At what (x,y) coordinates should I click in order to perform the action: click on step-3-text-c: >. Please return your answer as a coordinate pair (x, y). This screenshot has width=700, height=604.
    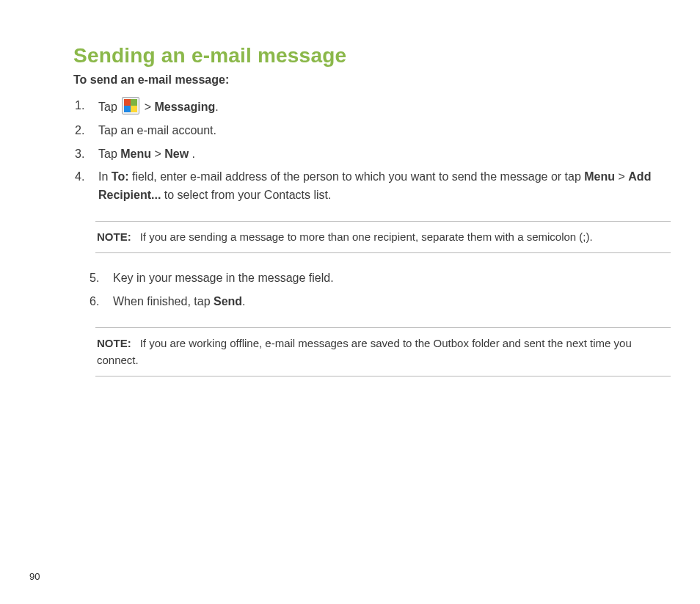
    Looking at the image, I should click on (158, 154).